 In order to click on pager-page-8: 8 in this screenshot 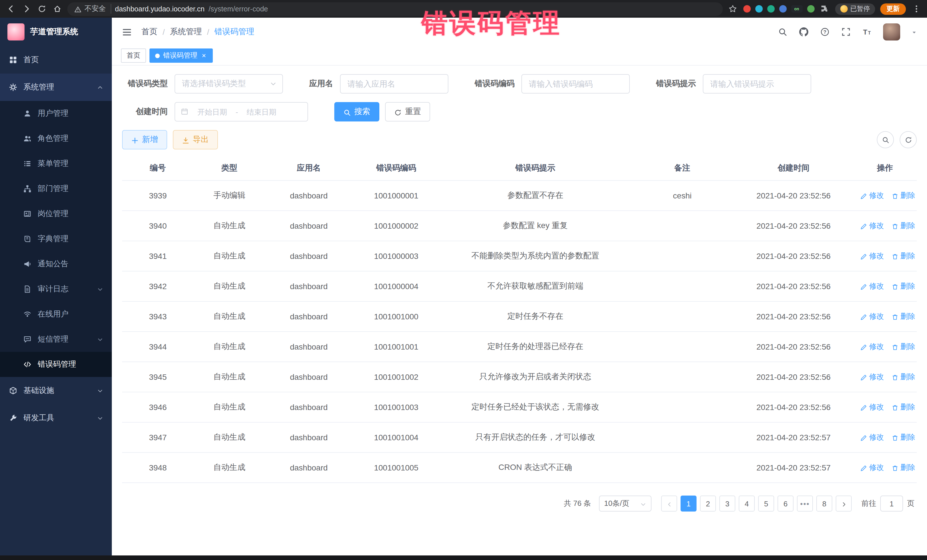, I will do `click(824, 504)`.